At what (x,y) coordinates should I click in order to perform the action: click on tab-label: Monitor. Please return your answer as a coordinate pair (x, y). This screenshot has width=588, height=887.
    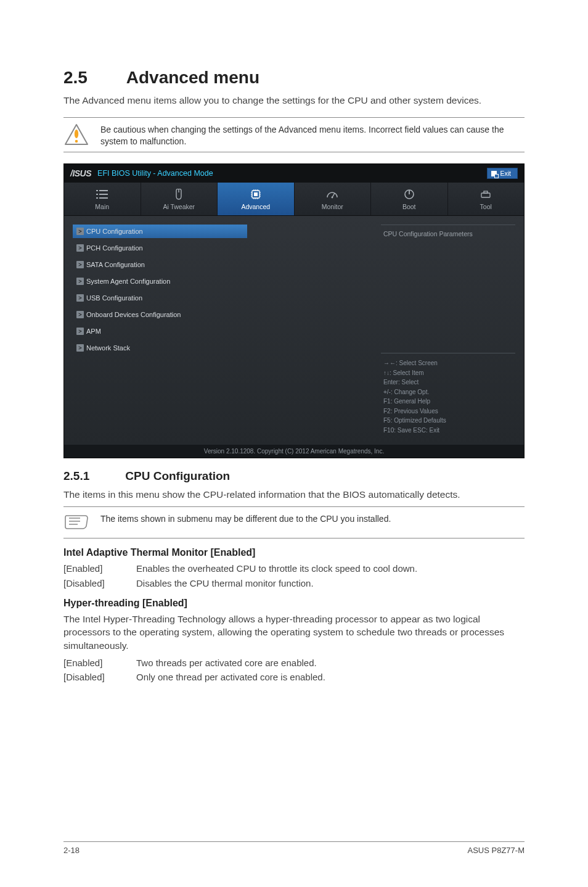
    Looking at the image, I should click on (333, 207).